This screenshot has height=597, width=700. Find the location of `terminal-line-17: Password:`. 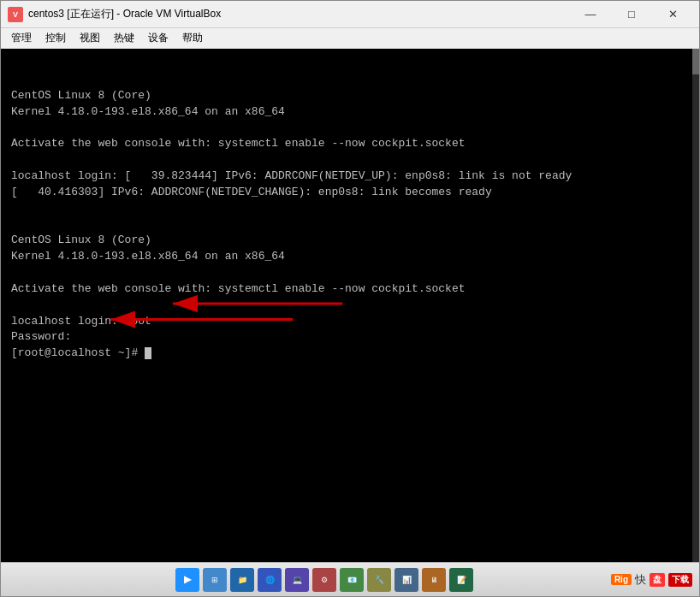

terminal-line-17: Password: is located at coordinates (44, 337).